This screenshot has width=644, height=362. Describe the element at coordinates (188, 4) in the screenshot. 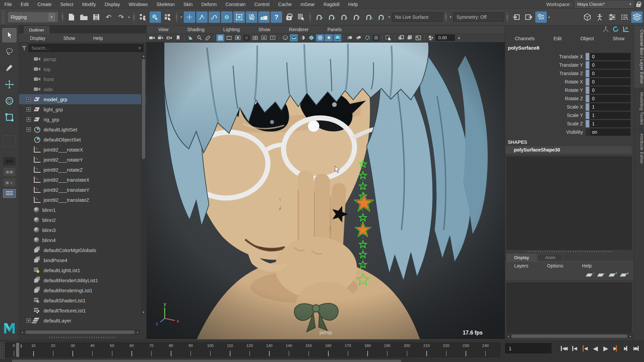

I see `menu-skin: Skin` at that location.